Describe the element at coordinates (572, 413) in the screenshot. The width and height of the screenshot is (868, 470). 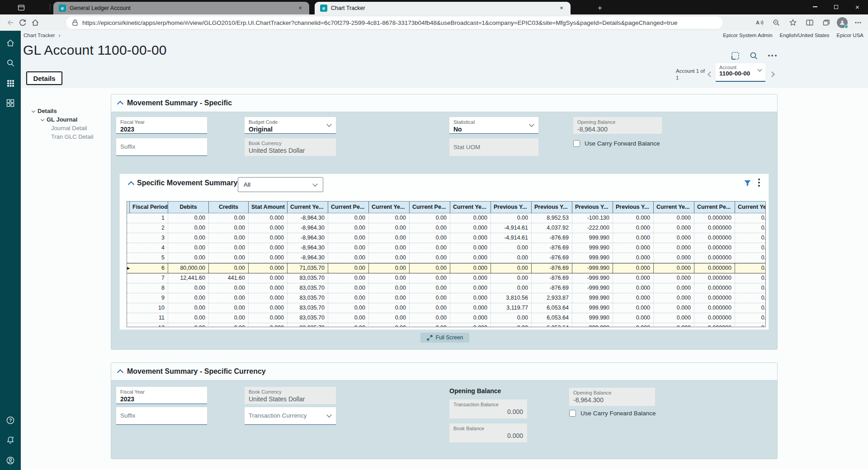
I see `carry-forward-checkbox` at that location.